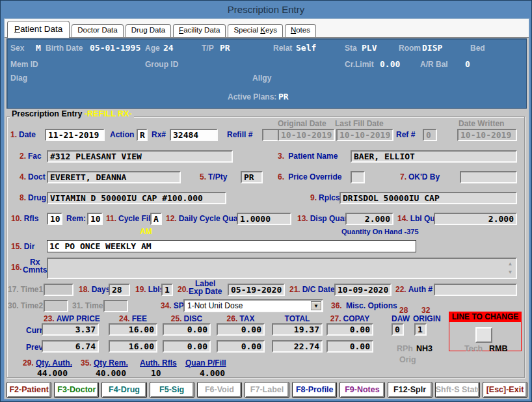 This screenshot has width=532, height=402. I want to click on doctor-field: EVERETT, DEANNA, so click(114, 177).